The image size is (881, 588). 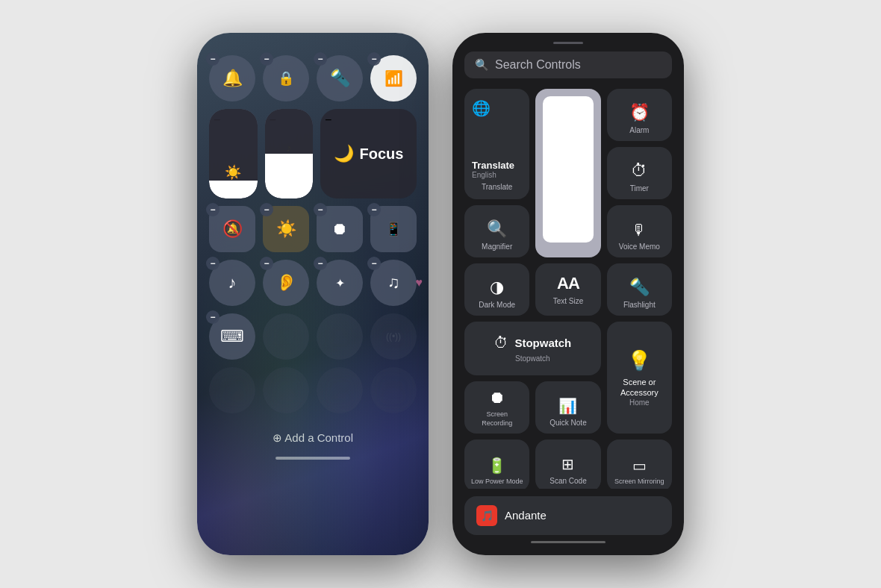 I want to click on brightness-control: − ☀️, so click(x=233, y=154).